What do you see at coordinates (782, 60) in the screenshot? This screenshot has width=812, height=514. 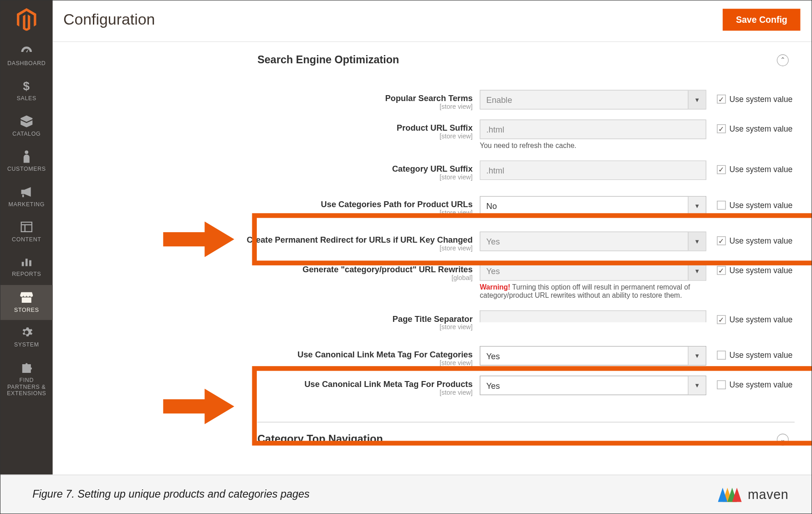 I see `collapse-up-icon: ⌃` at bounding box center [782, 60].